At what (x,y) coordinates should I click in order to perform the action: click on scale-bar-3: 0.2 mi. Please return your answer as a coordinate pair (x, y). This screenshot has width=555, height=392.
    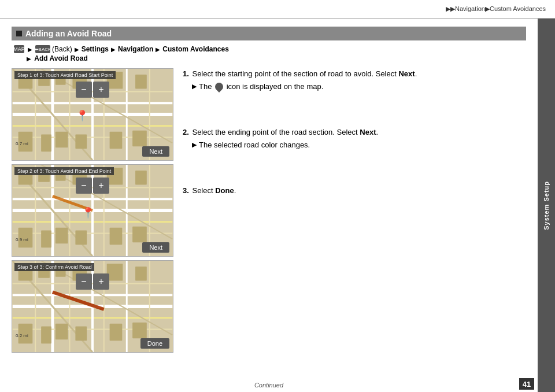
    Looking at the image, I should click on (22, 335).